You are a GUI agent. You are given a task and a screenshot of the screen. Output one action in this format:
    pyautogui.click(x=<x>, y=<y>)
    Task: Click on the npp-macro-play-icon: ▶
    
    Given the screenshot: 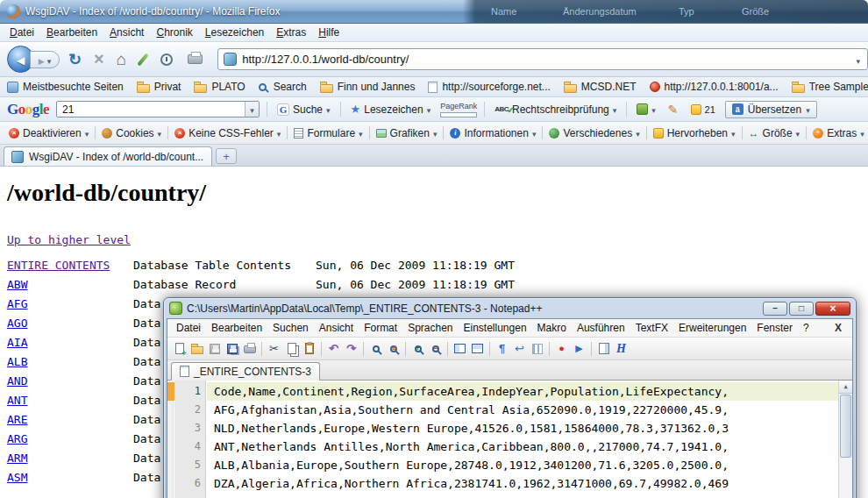 What is the action you would take?
    pyautogui.click(x=579, y=349)
    